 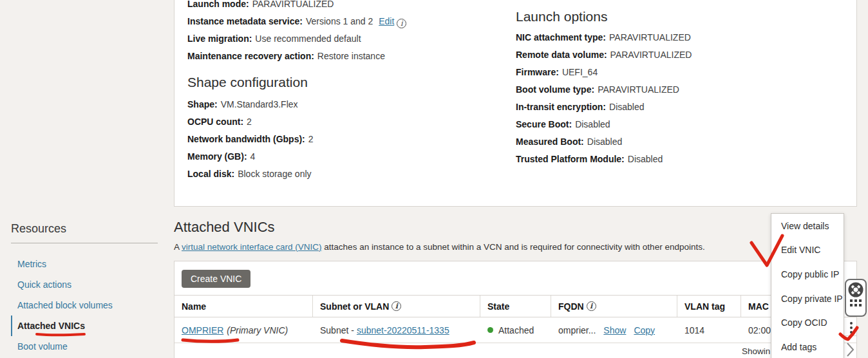 What do you see at coordinates (247, 82) in the screenshot?
I see `shape-configuration-title: Shape configuration` at bounding box center [247, 82].